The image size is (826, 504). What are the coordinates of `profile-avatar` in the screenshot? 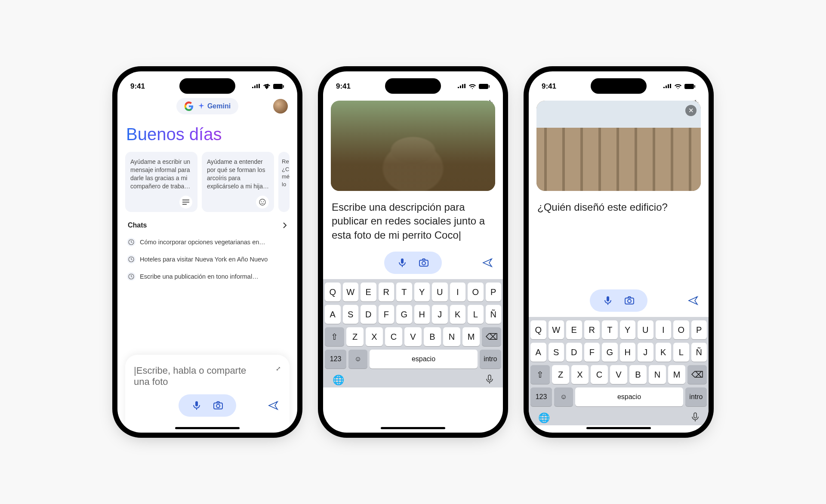 It's located at (280, 106).